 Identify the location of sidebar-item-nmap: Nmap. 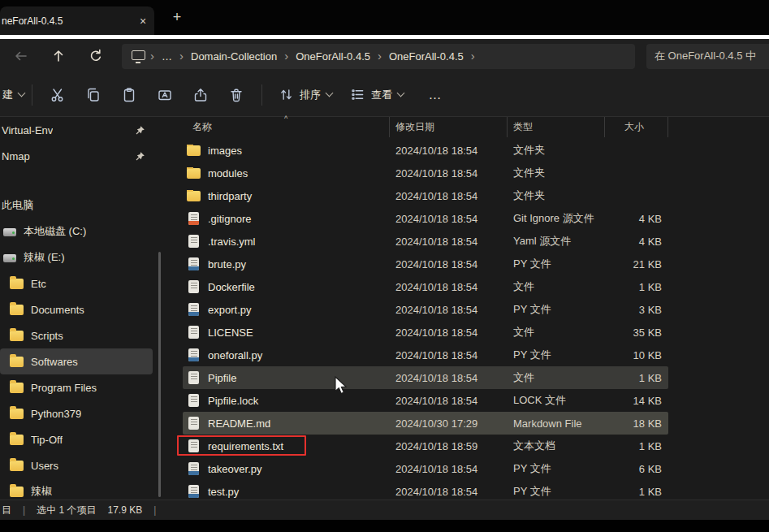
(76, 156).